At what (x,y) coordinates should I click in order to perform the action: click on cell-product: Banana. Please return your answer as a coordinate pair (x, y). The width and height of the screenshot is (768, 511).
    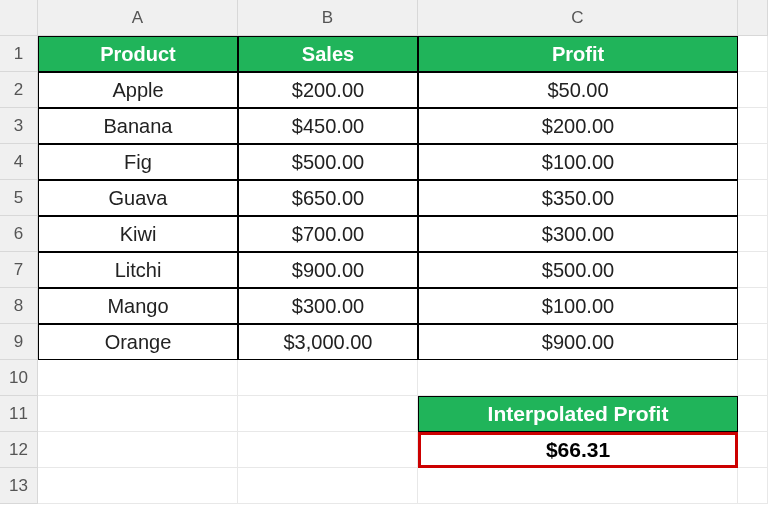
    Looking at the image, I should click on (138, 126).